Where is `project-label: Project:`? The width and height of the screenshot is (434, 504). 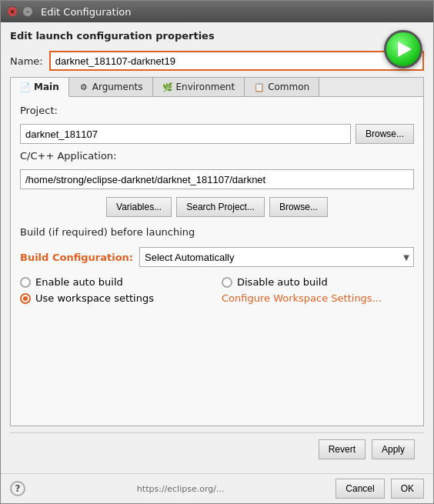
project-label: Project: is located at coordinates (217, 111).